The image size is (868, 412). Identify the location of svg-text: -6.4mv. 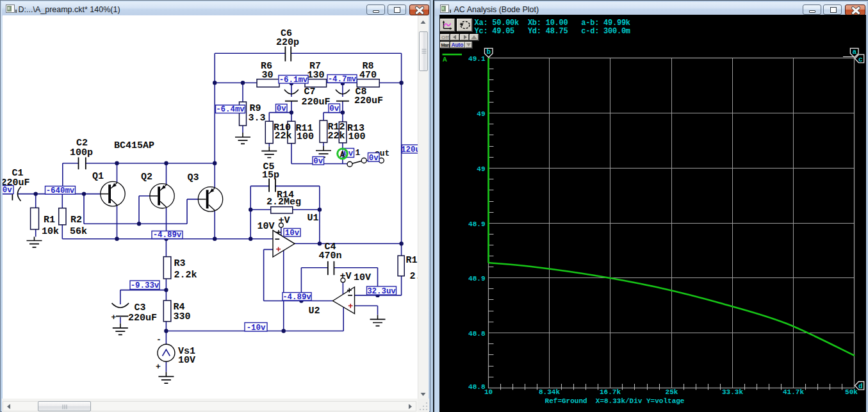
(231, 110).